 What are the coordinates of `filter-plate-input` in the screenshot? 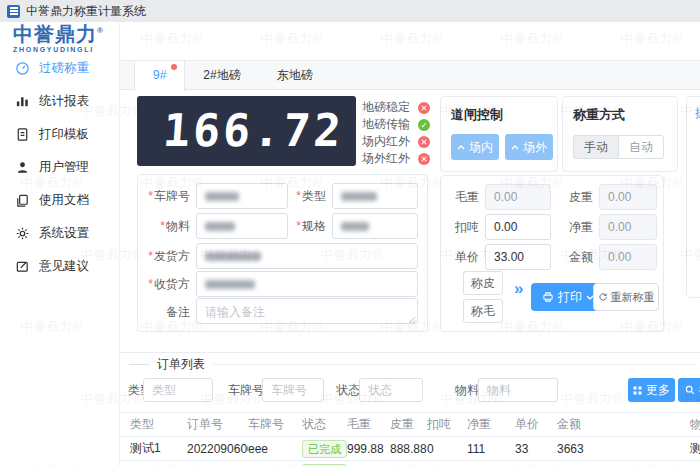 It's located at (293, 390).